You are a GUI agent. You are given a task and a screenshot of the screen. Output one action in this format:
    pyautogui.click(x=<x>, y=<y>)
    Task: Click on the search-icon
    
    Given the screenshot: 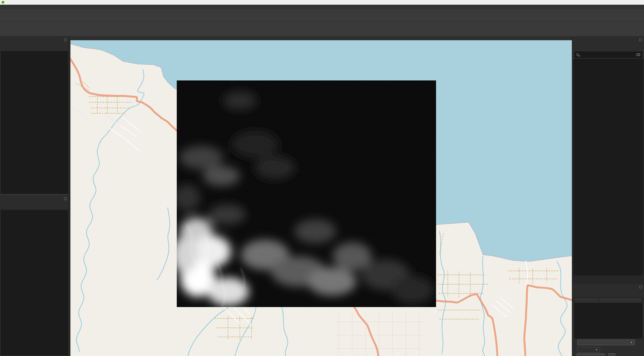 What is the action you would take?
    pyautogui.click(x=578, y=55)
    